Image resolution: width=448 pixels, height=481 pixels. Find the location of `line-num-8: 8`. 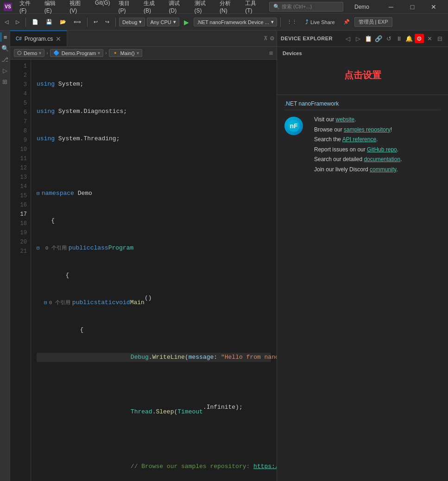

line-num-8: 8 is located at coordinates (19, 131).